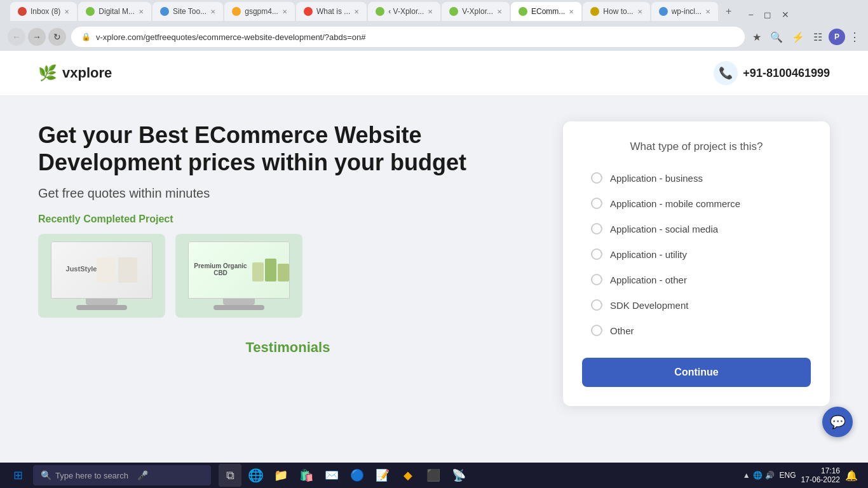 The width and height of the screenshot is (868, 488). What do you see at coordinates (90, 11) in the screenshot?
I see `tab-favicon-tab2` at bounding box center [90, 11].